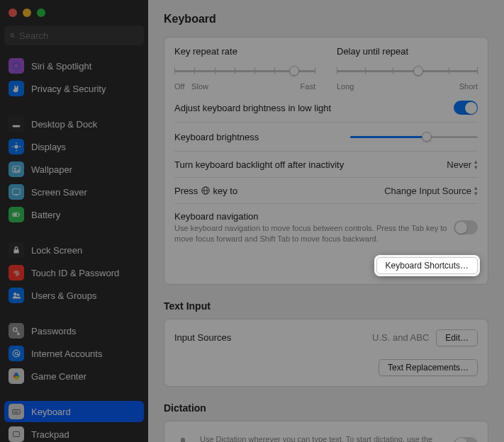 This screenshot has height=442, width=504. What do you see at coordinates (27, 13) in the screenshot?
I see `minimize-window-button` at bounding box center [27, 13].